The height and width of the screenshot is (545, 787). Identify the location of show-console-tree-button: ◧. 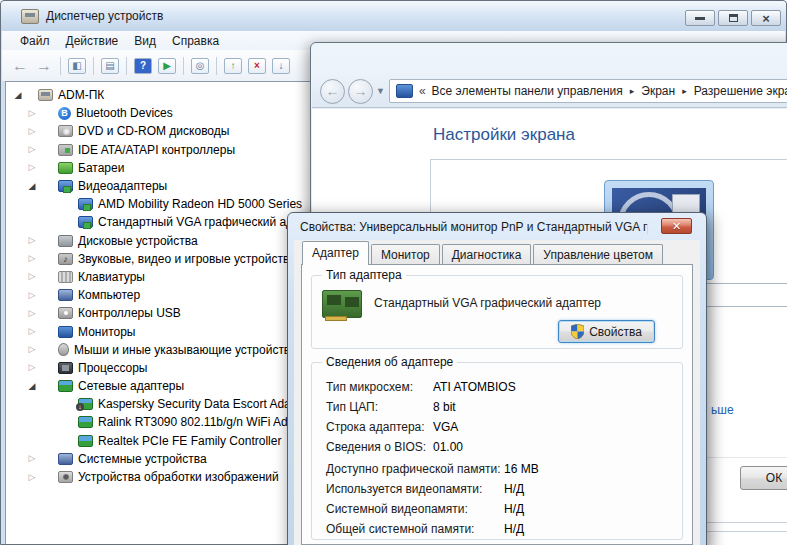
(77, 66).